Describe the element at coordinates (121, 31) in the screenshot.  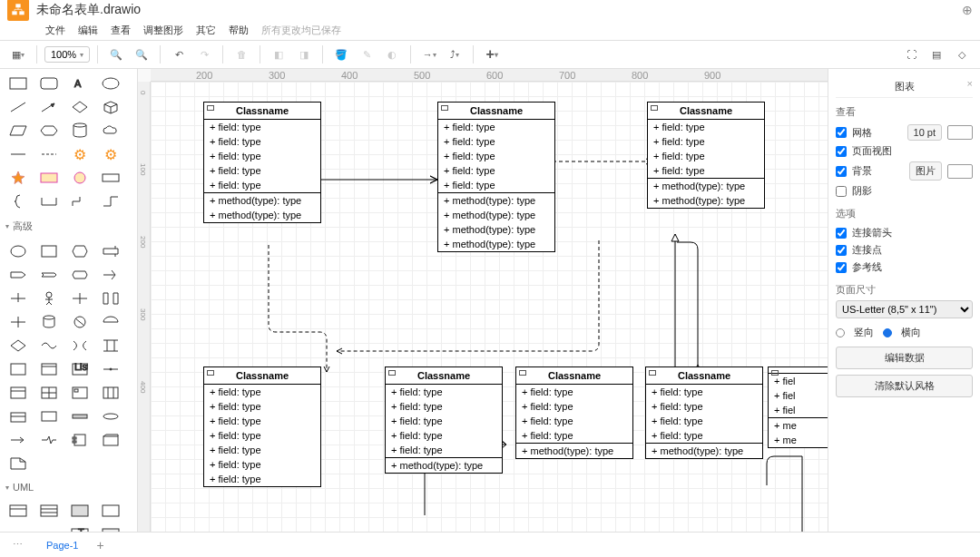
I see `menu-view: 查看` at that location.